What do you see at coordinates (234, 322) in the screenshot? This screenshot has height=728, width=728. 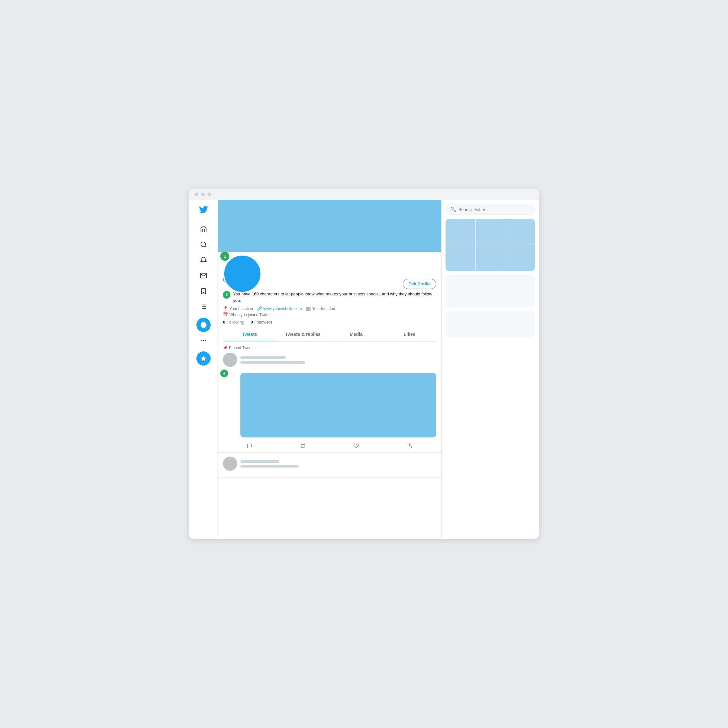 I see `following-stat: 0 Following` at bounding box center [234, 322].